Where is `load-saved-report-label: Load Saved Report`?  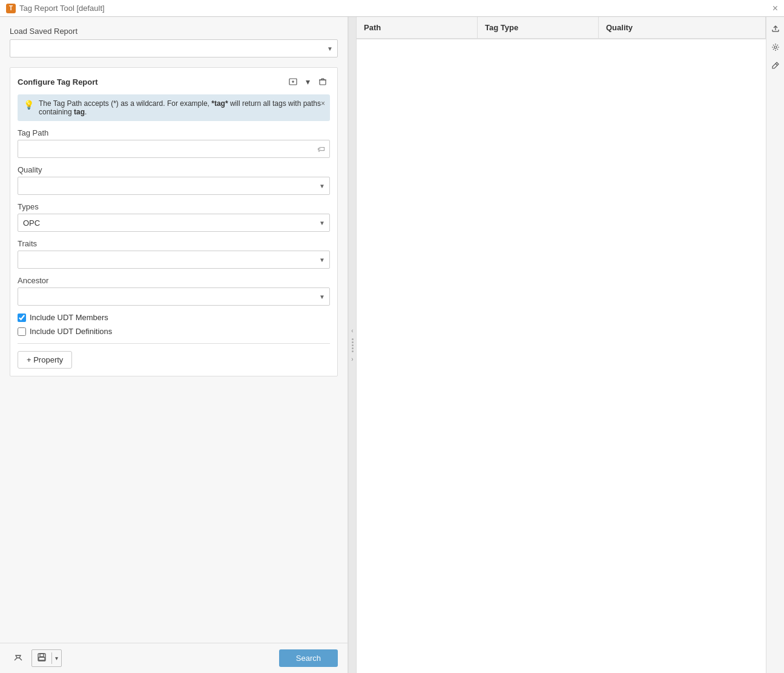 load-saved-report-label: Load Saved Report is located at coordinates (174, 31).